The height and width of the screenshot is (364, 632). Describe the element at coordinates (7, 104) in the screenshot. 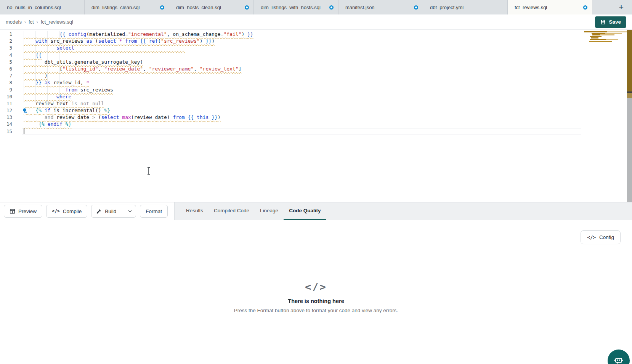

I see `line-number: 11` at that location.